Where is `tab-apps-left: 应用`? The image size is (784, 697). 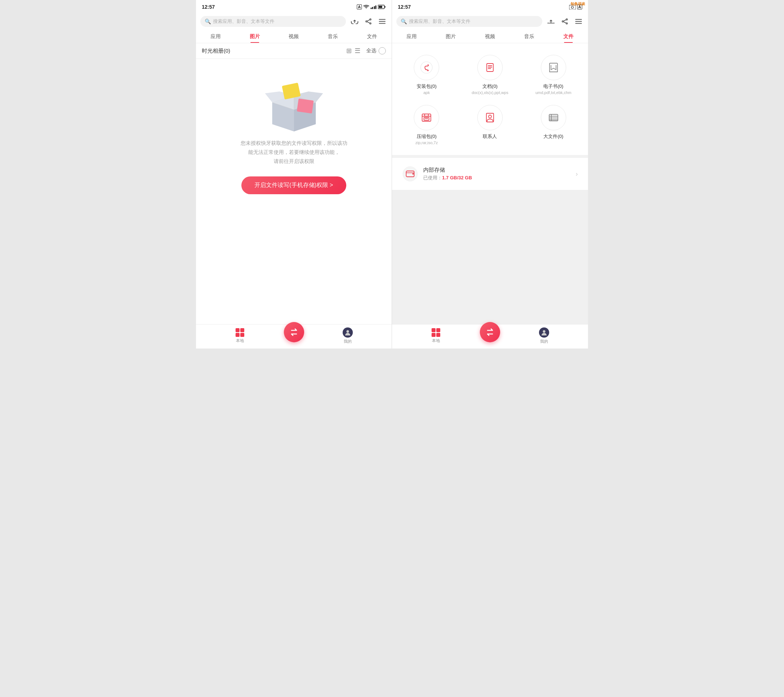
tab-apps-left: 应用 is located at coordinates (216, 36).